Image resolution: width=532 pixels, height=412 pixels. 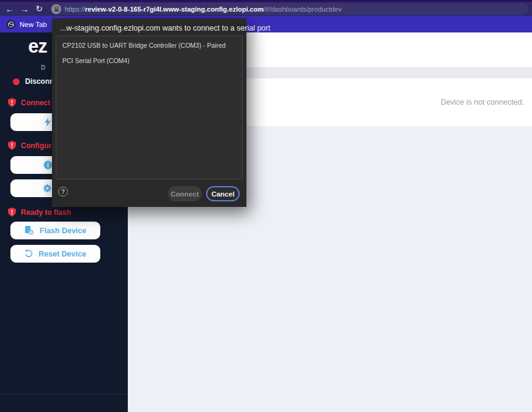 I want to click on forward-icon: →, so click(x=24, y=9).